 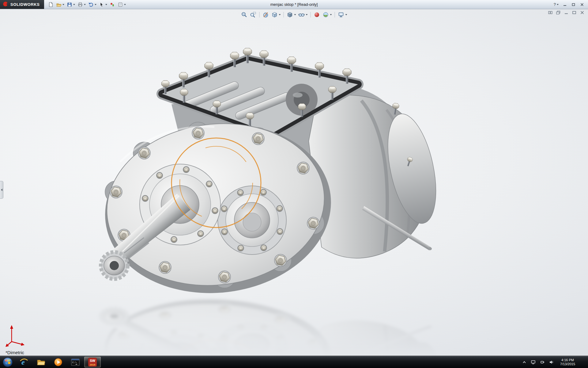 I want to click on svg-text: C:\, so click(x=75, y=362).